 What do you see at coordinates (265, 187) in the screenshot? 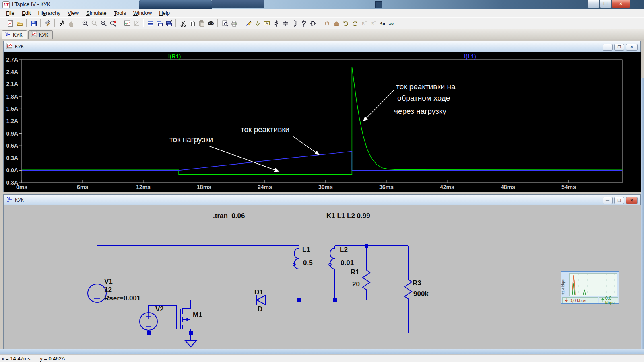
I see `svg-text: 24ms` at bounding box center [265, 187].